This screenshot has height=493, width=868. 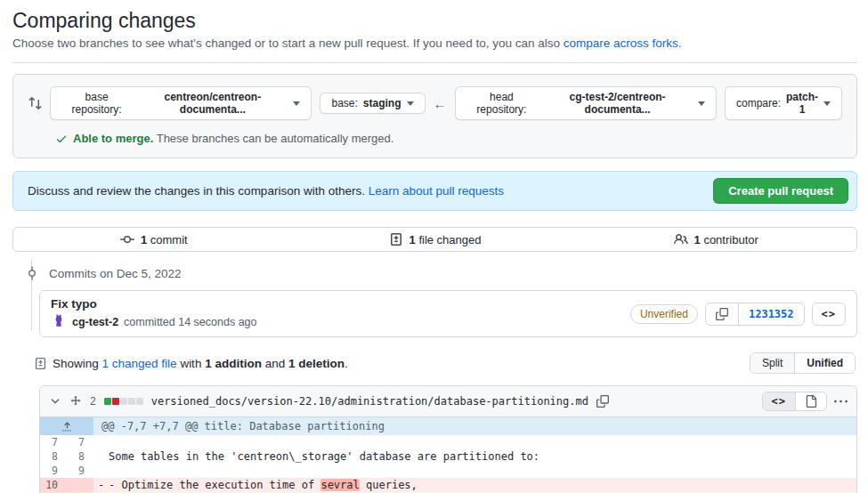 What do you see at coordinates (698, 240) in the screenshot?
I see `contributors-count: 1` at bounding box center [698, 240].